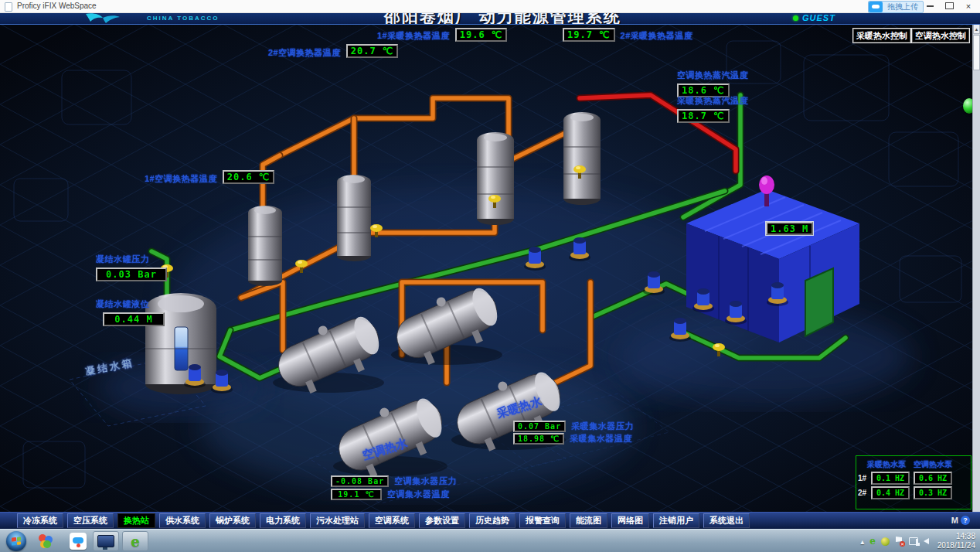 This screenshot has width=980, height=552. I want to click on pump-freq-value: 0.4 HZ, so click(890, 493).